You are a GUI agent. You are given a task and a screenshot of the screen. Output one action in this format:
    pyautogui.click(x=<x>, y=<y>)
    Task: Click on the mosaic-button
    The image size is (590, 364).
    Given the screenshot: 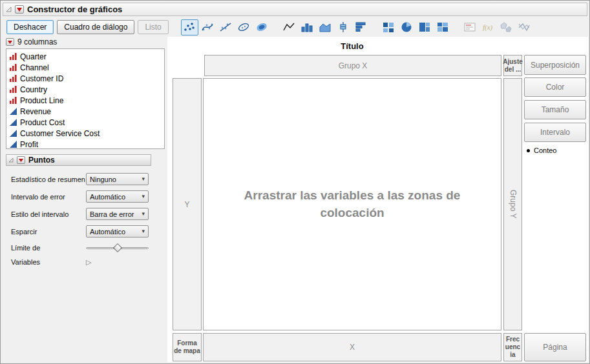 What is the action you would take?
    pyautogui.click(x=443, y=27)
    